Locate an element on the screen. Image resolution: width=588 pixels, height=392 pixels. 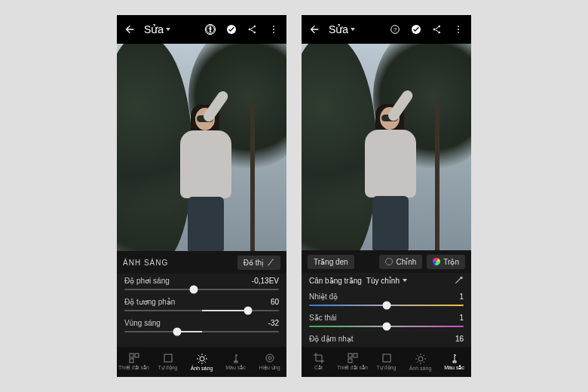
wb-label: Cân bằng trắng is located at coordinates (335, 280).